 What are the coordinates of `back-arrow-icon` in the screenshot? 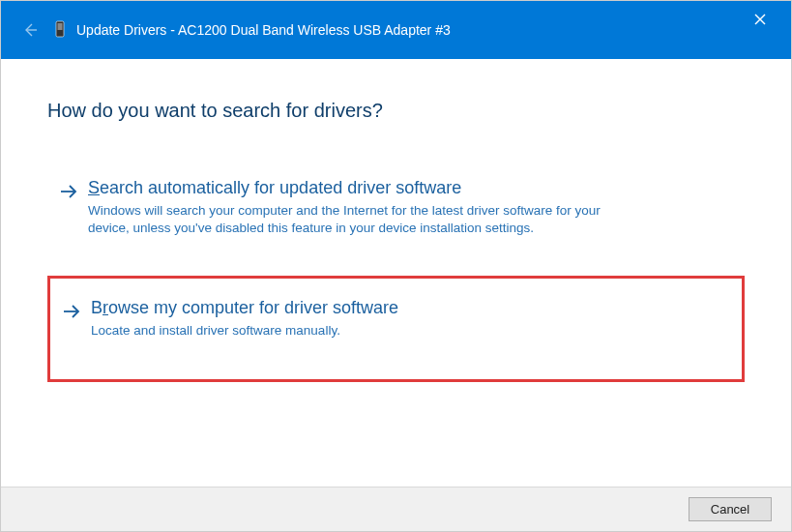 It's located at (30, 30).